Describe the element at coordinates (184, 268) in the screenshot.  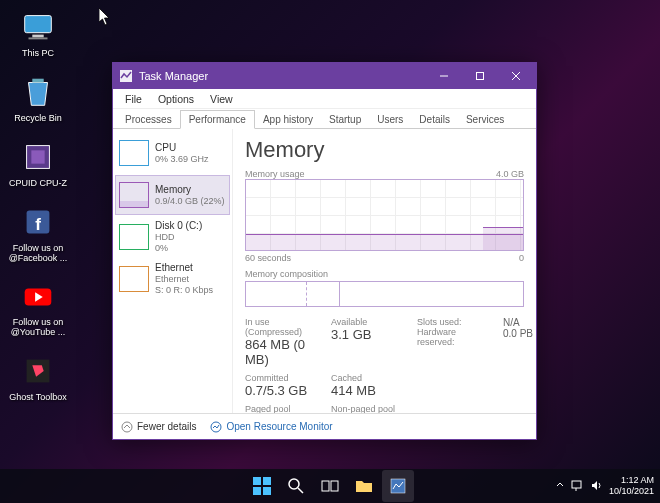
I see `ethernet-title: Ethernet` at that location.